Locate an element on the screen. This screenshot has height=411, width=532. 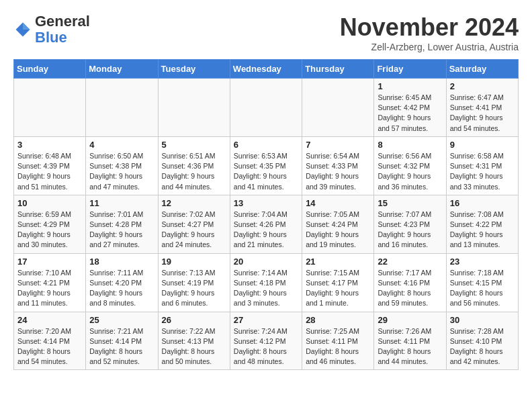
day-number: 27 is located at coordinates (266, 320).